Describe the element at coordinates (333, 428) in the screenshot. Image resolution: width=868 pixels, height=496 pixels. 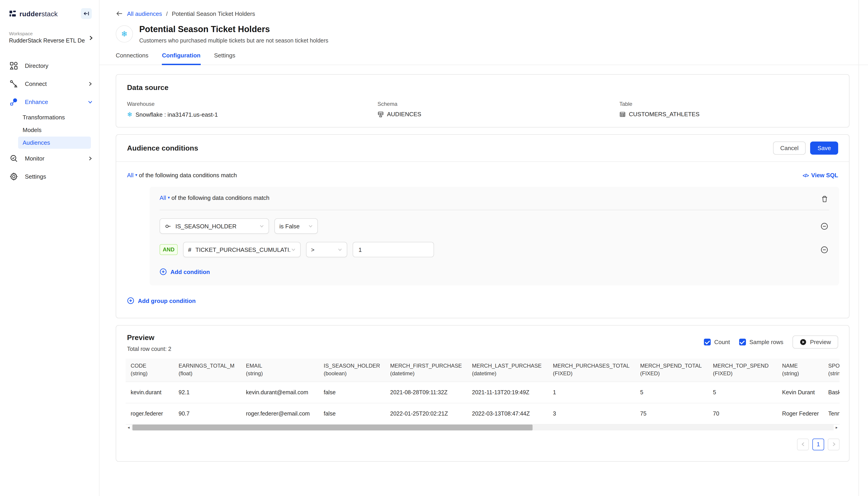
I see `scrollbar-thumb` at that location.